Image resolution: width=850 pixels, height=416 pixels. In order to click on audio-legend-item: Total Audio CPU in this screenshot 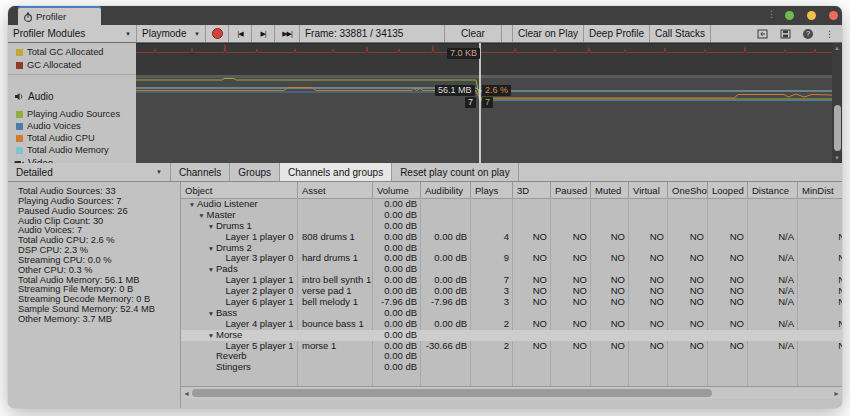, I will do `click(56, 138)`.